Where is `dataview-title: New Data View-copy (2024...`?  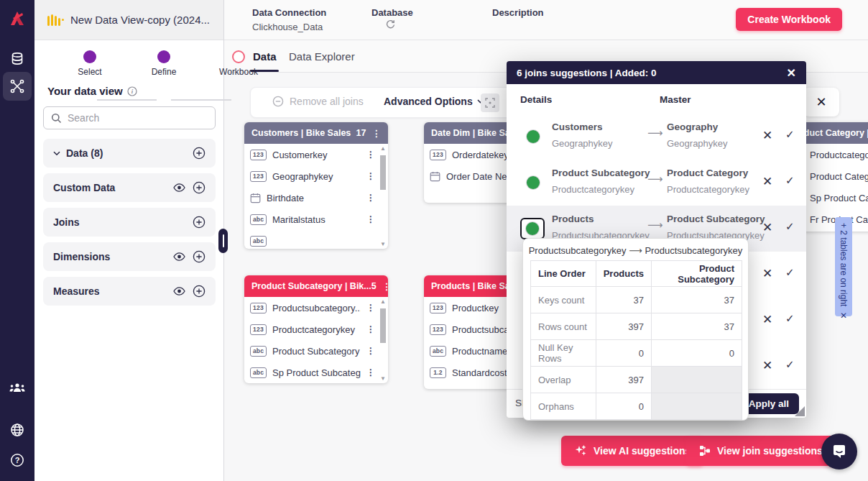 dataview-title: New Data View-copy (2024... is located at coordinates (140, 20).